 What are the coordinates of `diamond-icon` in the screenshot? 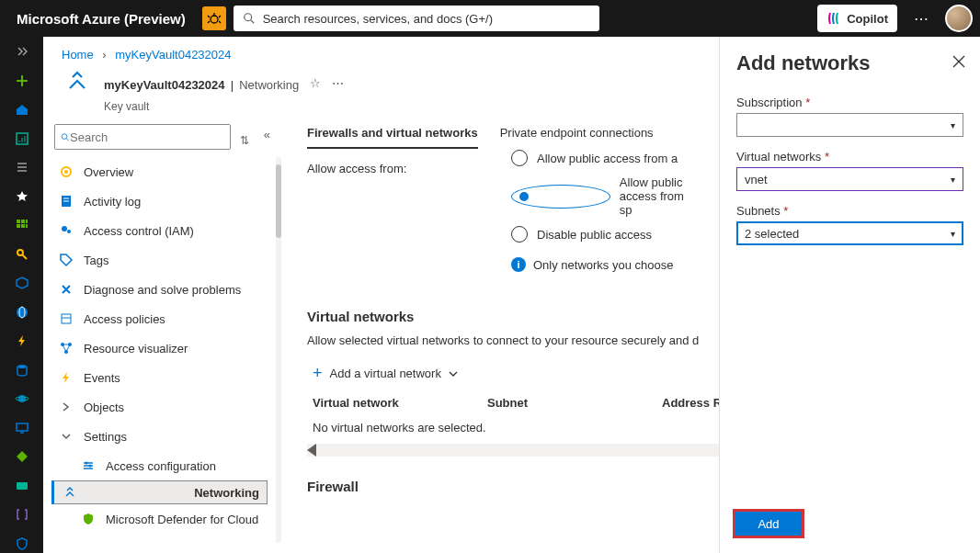 It's located at (22, 457).